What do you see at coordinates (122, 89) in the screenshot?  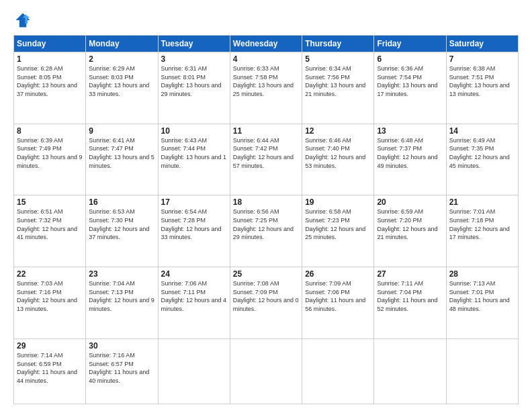 I see `calendar-cell: 2Sunrise: 6:29 AM Sunset: 8:03 PM Daylig…` at bounding box center [122, 89].